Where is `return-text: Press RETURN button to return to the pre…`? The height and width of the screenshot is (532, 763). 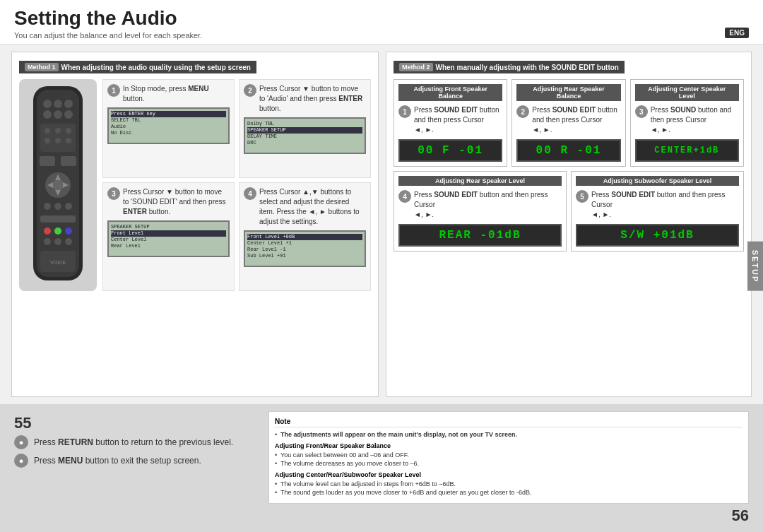 return-text: Press RETURN button to return to the pre… is located at coordinates (134, 442).